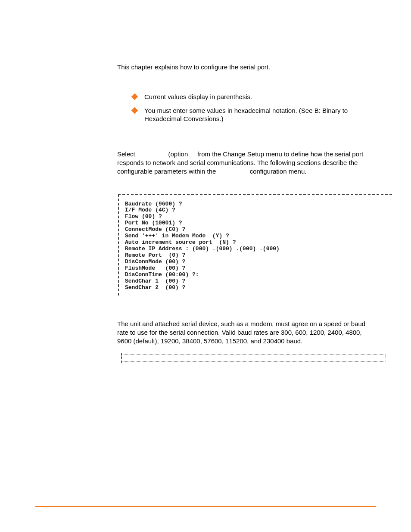  What do you see at coordinates (247, 188) in the screenshot?
I see `figure-caption: Figure 8-1. Serial Port Parameters` at bounding box center [247, 188].